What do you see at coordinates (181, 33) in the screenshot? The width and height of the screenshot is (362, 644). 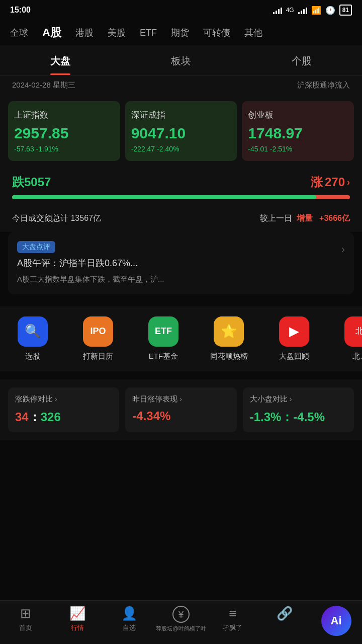 I see `top-navigation: 全球 A股 港股 美股 ETF 期货 可转债 其他` at bounding box center [181, 33].